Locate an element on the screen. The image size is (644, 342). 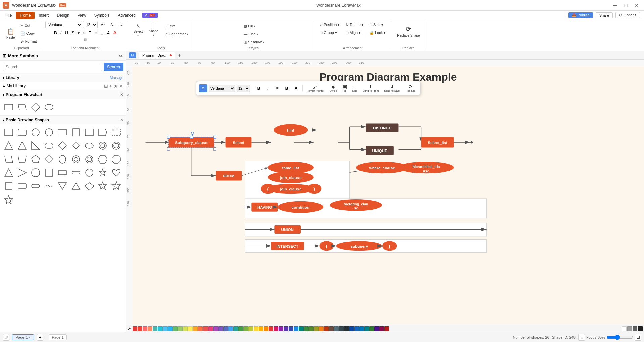
color-dark-pink is located at coordinates (382, 329).